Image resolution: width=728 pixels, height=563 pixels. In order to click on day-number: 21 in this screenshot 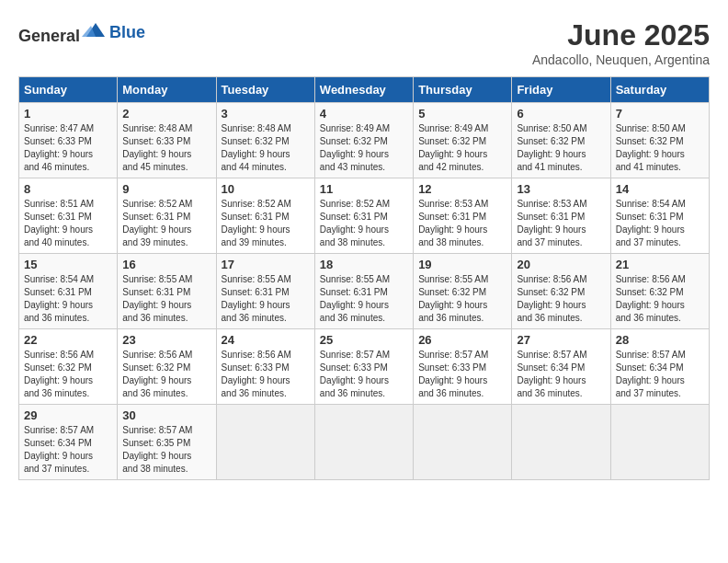, I will do `click(660, 265)`.